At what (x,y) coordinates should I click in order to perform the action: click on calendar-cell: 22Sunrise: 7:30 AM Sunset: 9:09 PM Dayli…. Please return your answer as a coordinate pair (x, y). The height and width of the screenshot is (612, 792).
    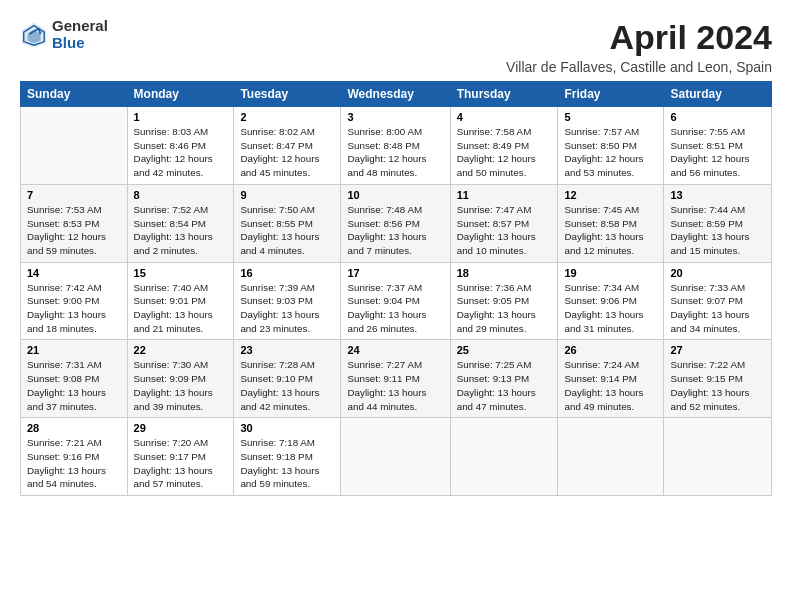
    Looking at the image, I should click on (180, 379).